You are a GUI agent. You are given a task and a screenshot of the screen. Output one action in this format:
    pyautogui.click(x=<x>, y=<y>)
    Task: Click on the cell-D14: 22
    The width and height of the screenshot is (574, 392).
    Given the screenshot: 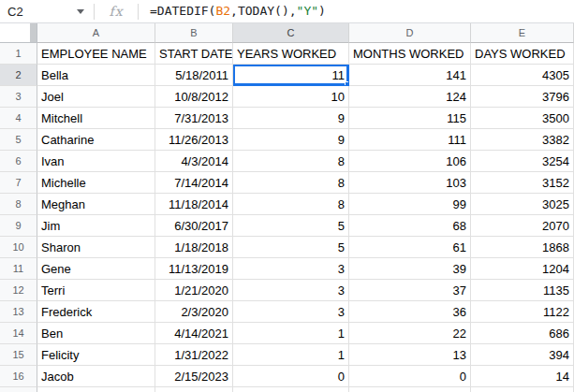 What is the action you would take?
    pyautogui.click(x=410, y=333)
    